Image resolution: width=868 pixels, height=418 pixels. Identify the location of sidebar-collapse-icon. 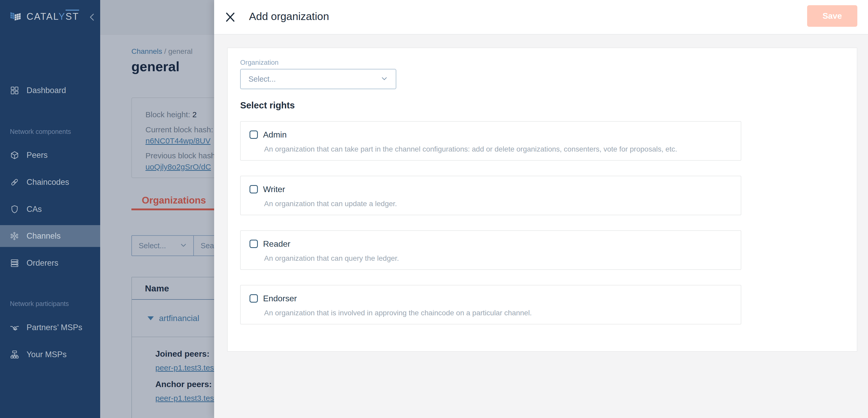
(92, 17).